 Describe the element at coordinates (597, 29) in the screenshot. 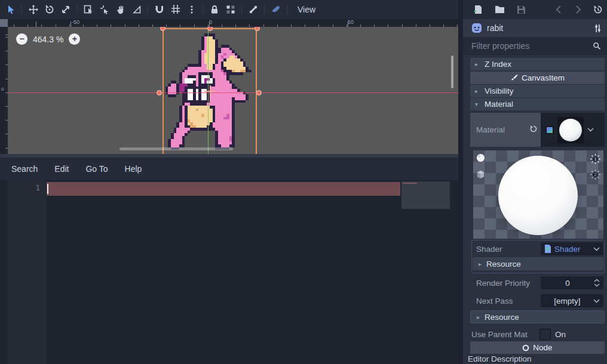

I see `object-tools-icon` at that location.